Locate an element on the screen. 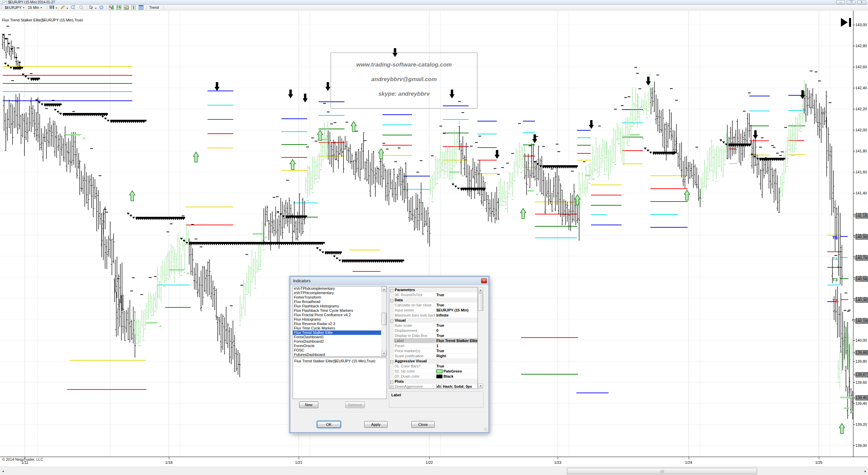 The image size is (868, 475). grid-row: Input series$EURJPY (15 Min) is located at coordinates (433, 310).